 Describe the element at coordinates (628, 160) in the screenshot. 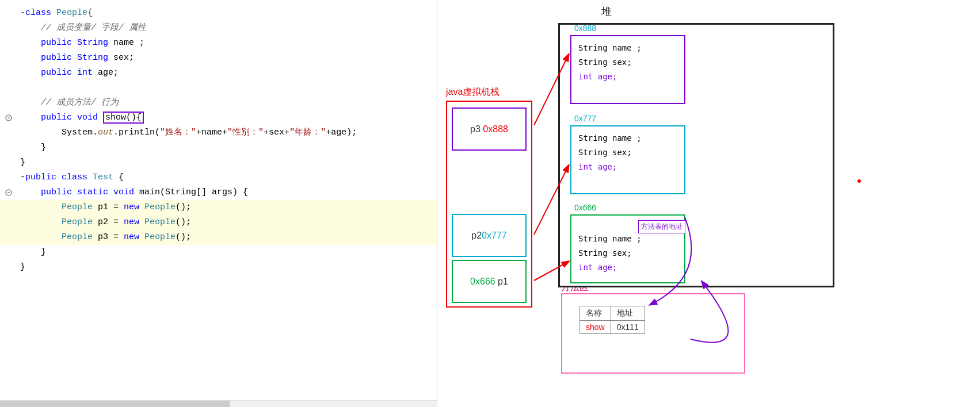

I see `heap-obj-p2: 0x777 String name ; String sex; int age;` at that location.